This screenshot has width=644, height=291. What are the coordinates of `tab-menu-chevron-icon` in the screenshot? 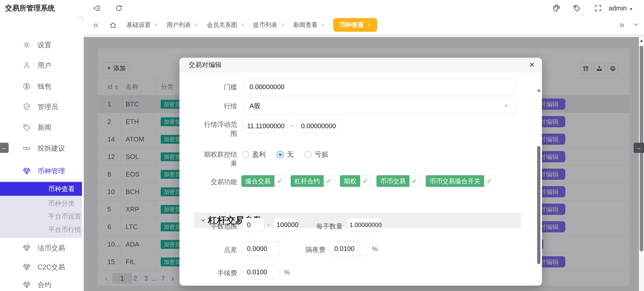 It's located at (636, 25).